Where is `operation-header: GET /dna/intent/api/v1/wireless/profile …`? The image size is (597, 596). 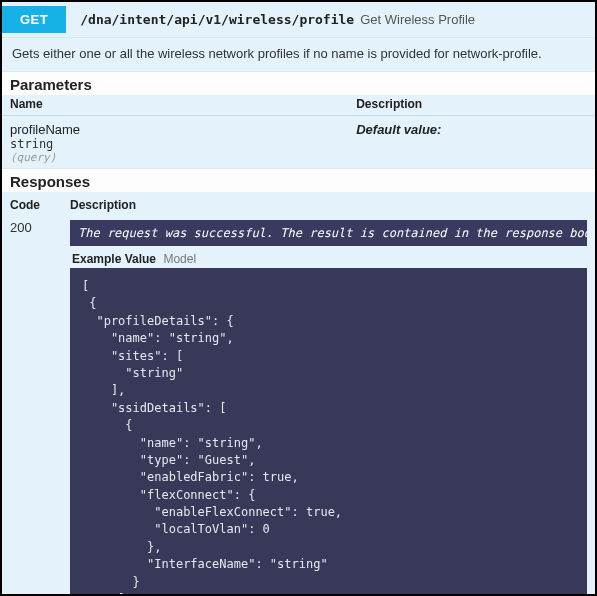 operation-header: GET /dna/intent/api/v1/wireless/profile … is located at coordinates (298, 20).